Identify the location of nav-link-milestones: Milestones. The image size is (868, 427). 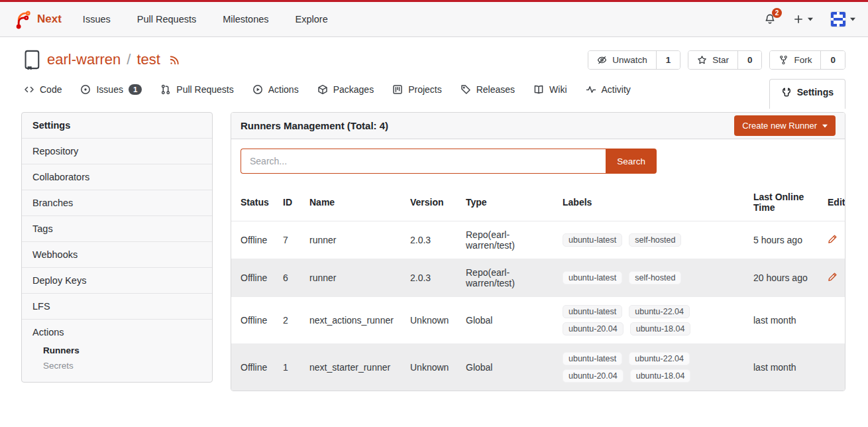
(245, 19).